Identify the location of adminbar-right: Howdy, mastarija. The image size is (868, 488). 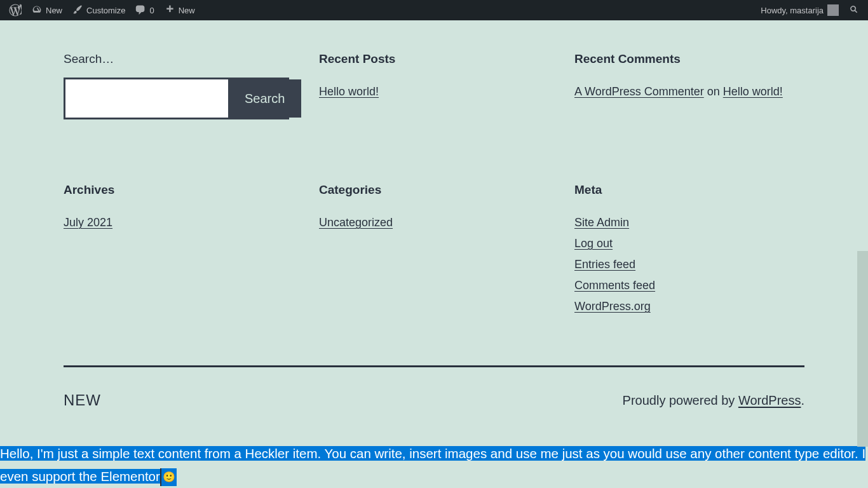
(810, 10).